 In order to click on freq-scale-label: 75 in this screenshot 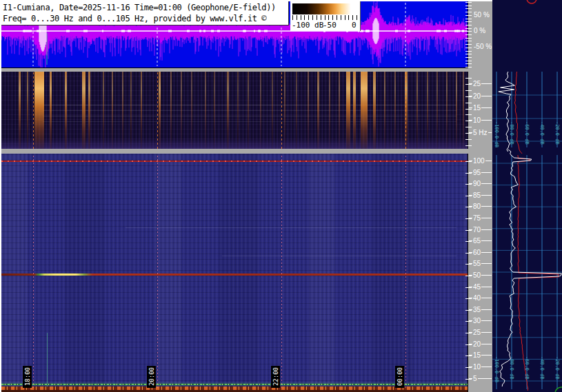, I will do `click(480, 218)`.